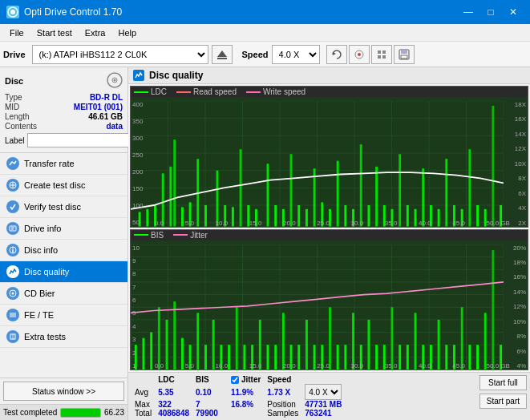 The width and height of the screenshot is (530, 420). What do you see at coordinates (139, 75) in the screenshot?
I see `disc-quality-header-icon` at bounding box center [139, 75].